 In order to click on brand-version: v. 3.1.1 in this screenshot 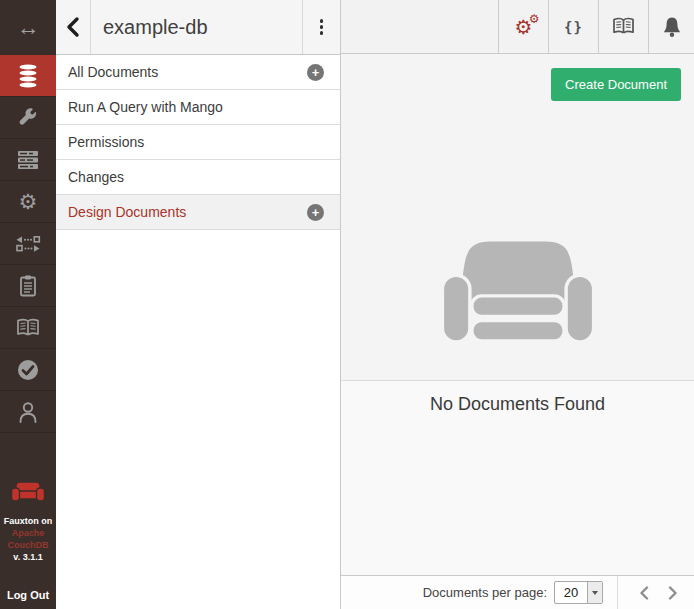, I will do `click(28, 557)`.